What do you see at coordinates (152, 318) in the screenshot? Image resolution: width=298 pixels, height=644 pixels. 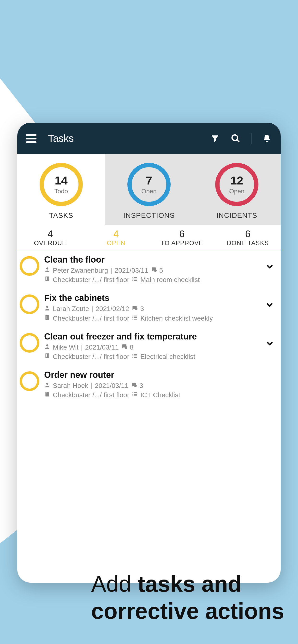 I see `task-path-row: Checkbuster /.../ first floor Kitchen ch…` at bounding box center [152, 318].